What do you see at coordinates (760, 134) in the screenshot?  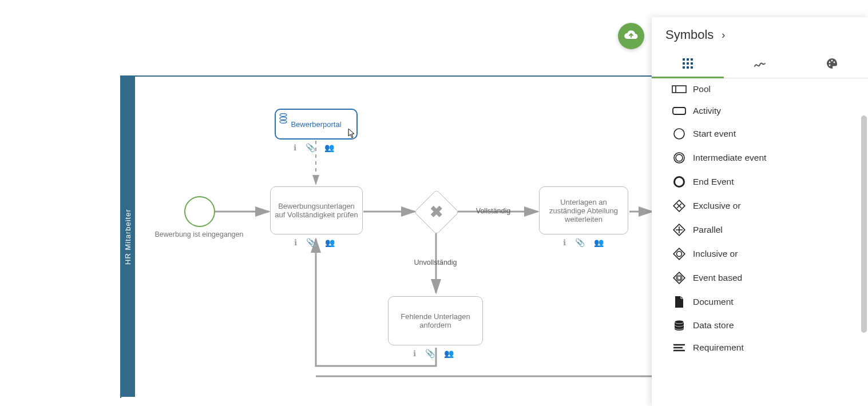 I see `symbol-item-start-event: Start event` at bounding box center [760, 134].